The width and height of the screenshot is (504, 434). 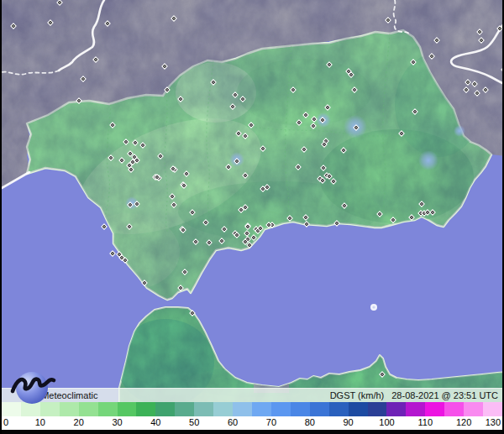 What do you see at coordinates (6, 422) in the screenshot?
I see `legend-tick: 0` at bounding box center [6, 422].